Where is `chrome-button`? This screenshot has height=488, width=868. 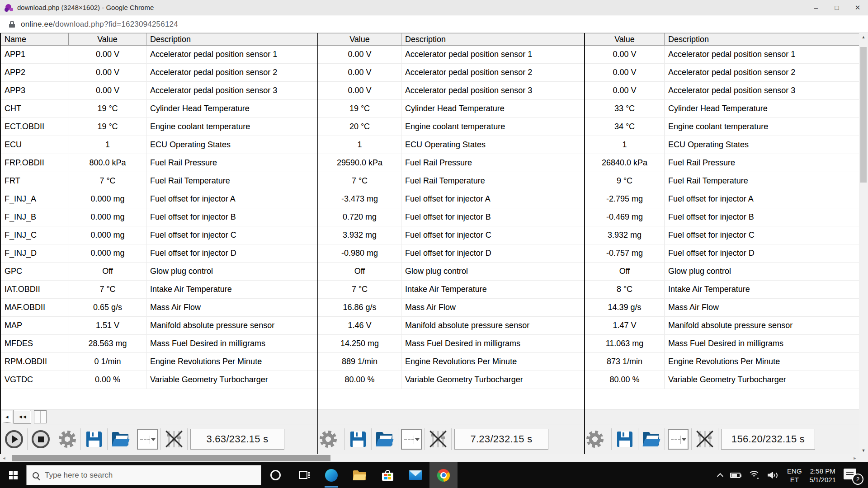
chrome-button is located at coordinates (443, 475).